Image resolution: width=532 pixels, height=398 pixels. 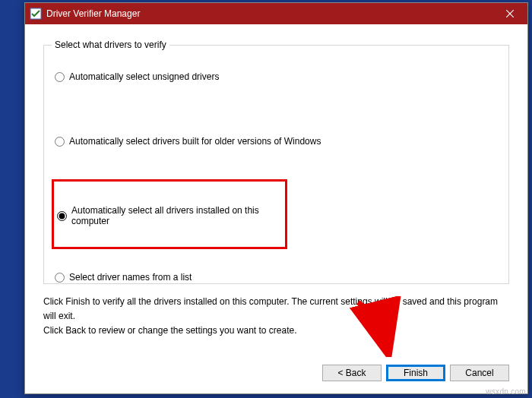 What do you see at coordinates (277, 317) in the screenshot?
I see `instructions-text: Click Finish to verify all the drivers i…` at bounding box center [277, 317].